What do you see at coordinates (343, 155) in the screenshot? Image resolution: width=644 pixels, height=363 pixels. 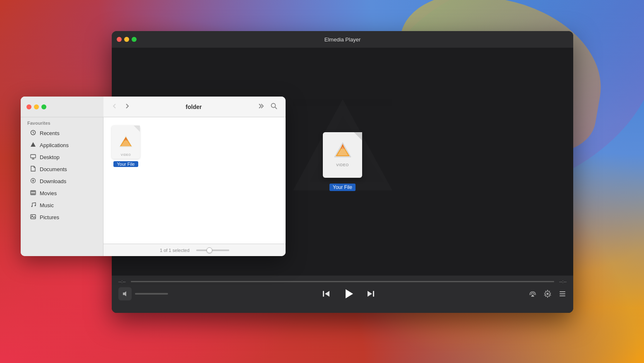 I see `file-card-large: VIDEO` at bounding box center [343, 155].